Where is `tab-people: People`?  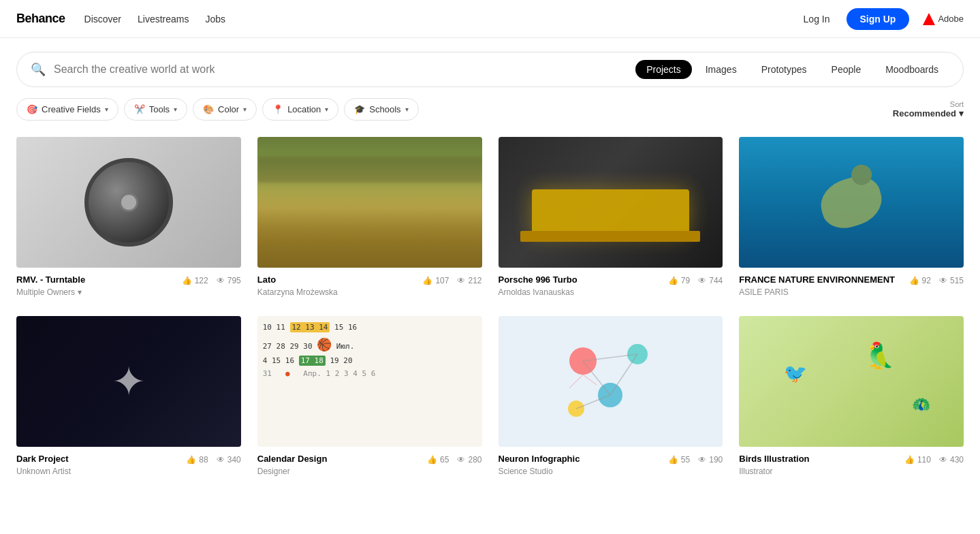 tab-people: People is located at coordinates (847, 69).